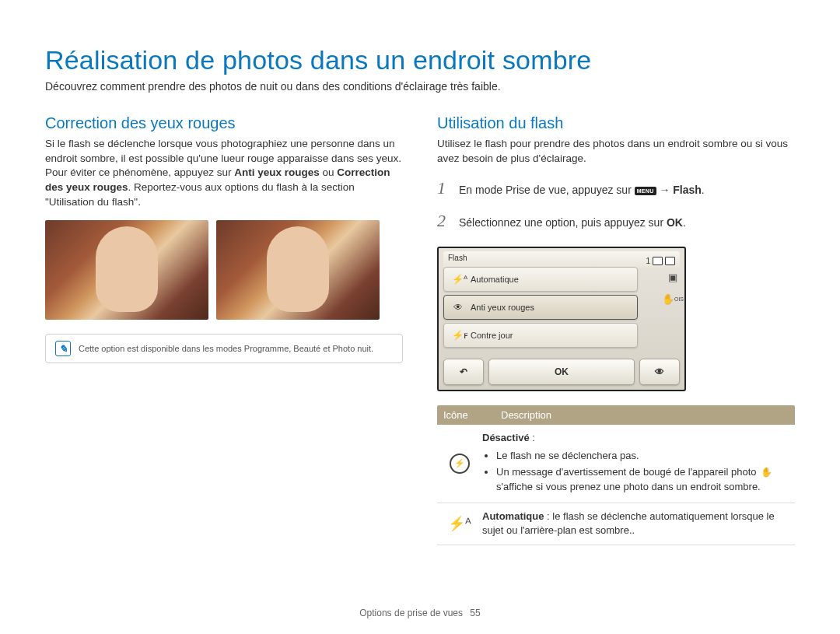 The height and width of the screenshot is (634, 840). Describe the element at coordinates (502, 307) in the screenshot. I see `lcd-row-redeye-label: Anti yeux rouges` at that location.